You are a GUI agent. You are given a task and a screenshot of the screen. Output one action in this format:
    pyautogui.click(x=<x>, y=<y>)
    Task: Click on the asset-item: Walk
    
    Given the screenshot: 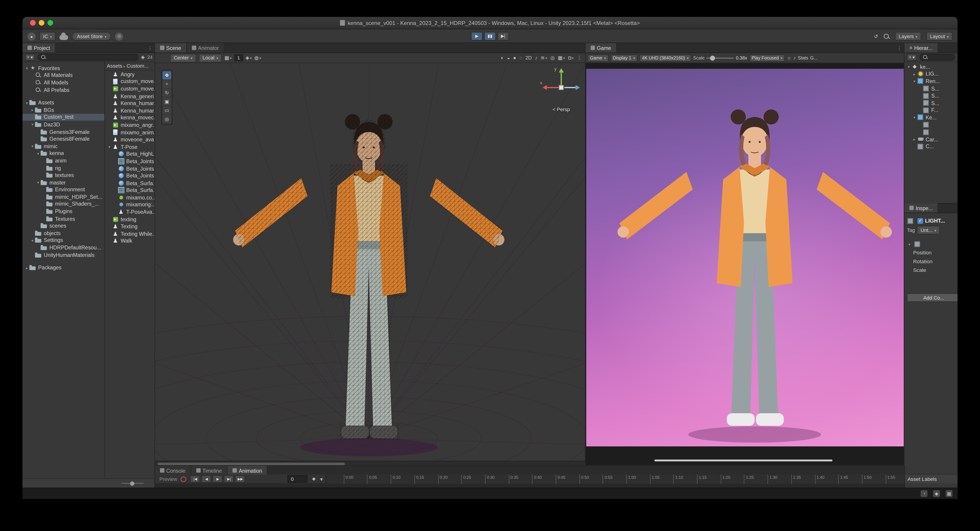 What is the action you would take?
    pyautogui.click(x=130, y=241)
    